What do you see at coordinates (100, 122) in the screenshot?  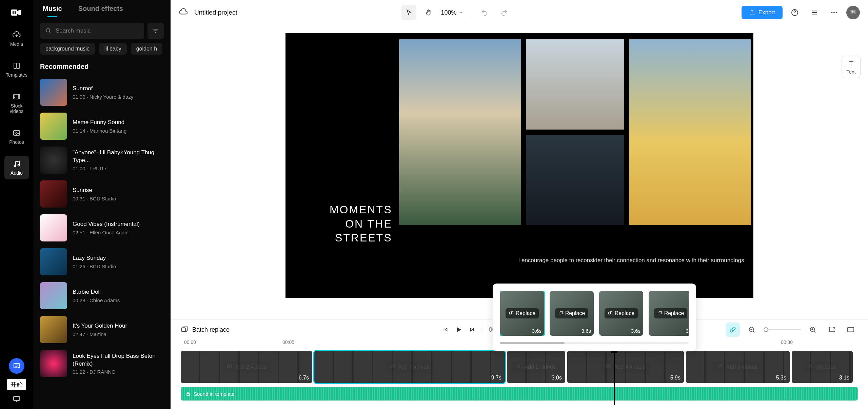 I see `music-title: Meme Funny Sound` at bounding box center [100, 122].